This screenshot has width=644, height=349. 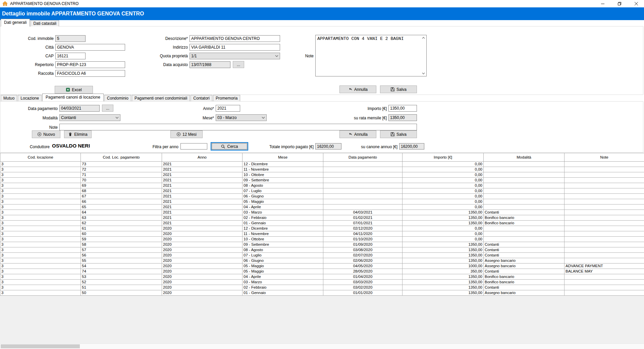 I want to click on table-row: 362202101 - Gennaio07/01/20211350,00Boni…, so click(x=322, y=223).